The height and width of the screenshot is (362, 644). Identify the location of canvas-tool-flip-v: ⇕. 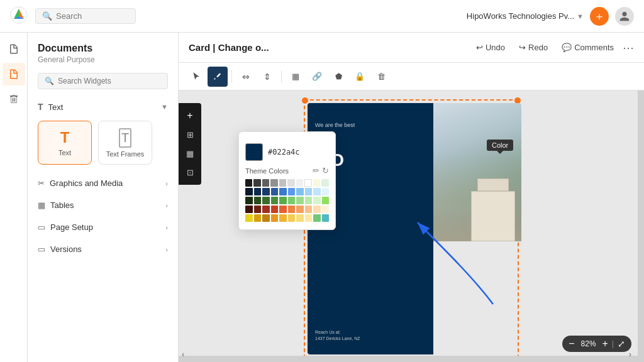
(267, 77).